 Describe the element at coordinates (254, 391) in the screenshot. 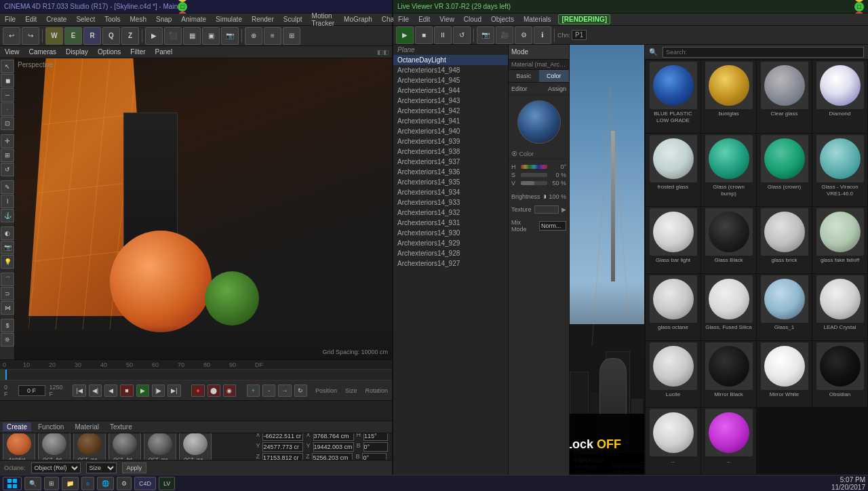

I see `keyframe-add: +` at that location.